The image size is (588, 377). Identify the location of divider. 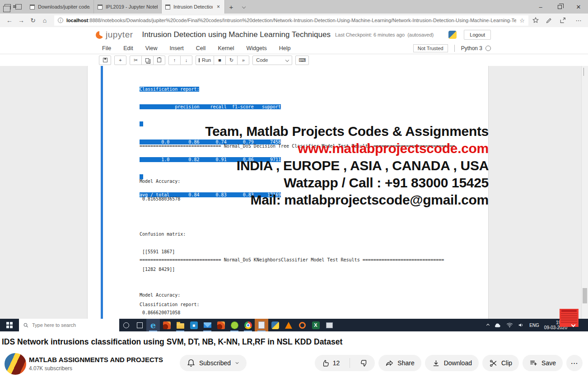
(350, 363).